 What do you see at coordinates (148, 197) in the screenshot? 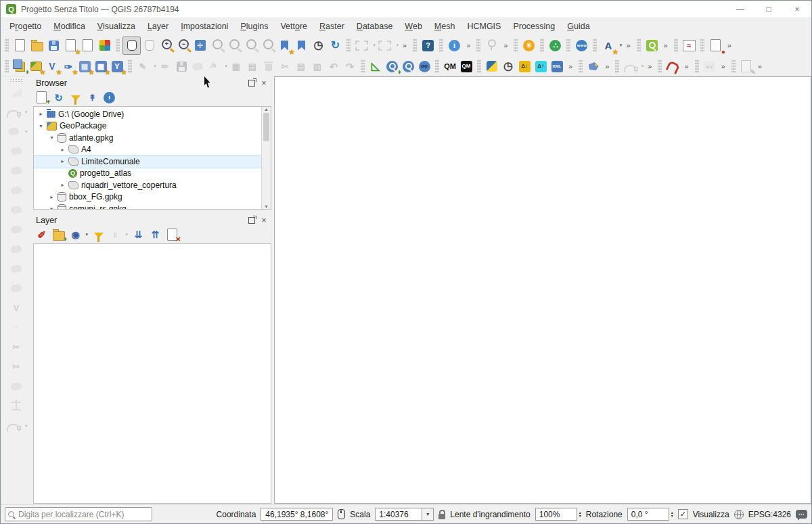
I see `tree-item: ▸ bbox_FG.gpkg` at bounding box center [148, 197].